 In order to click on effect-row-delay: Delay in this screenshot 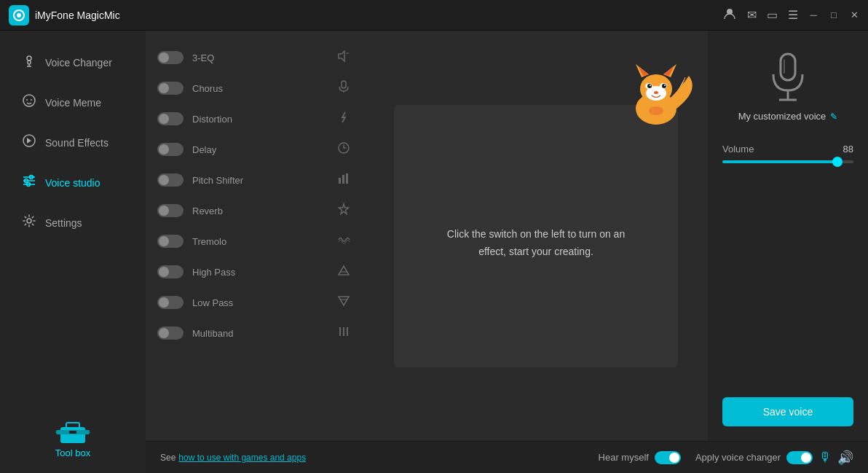, I will do `click(255, 149)`.